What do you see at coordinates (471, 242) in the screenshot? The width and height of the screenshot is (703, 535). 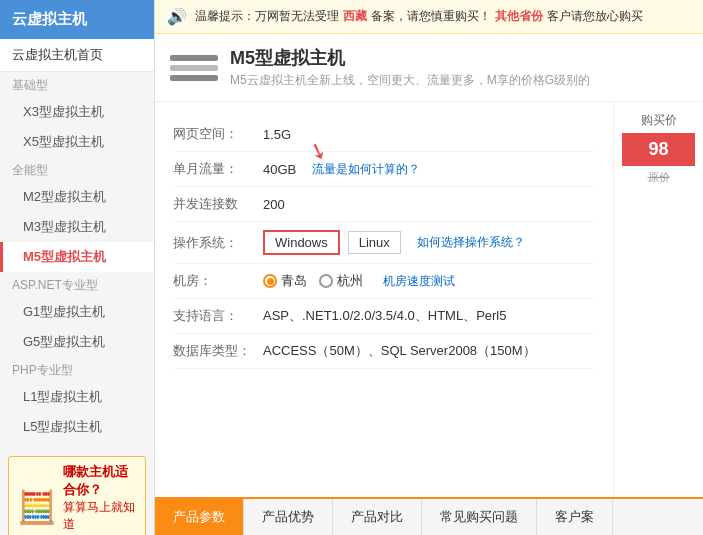 I see `os-select-help-link: 如何选择操作系统？` at bounding box center [471, 242].